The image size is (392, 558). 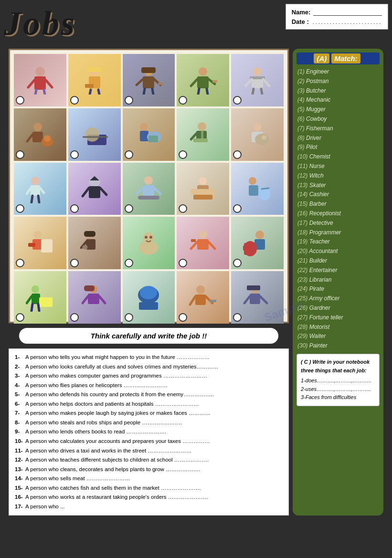 What do you see at coordinates (338, 100) in the screenshot?
I see `match-item-4: (4) Mechanic` at bounding box center [338, 100].